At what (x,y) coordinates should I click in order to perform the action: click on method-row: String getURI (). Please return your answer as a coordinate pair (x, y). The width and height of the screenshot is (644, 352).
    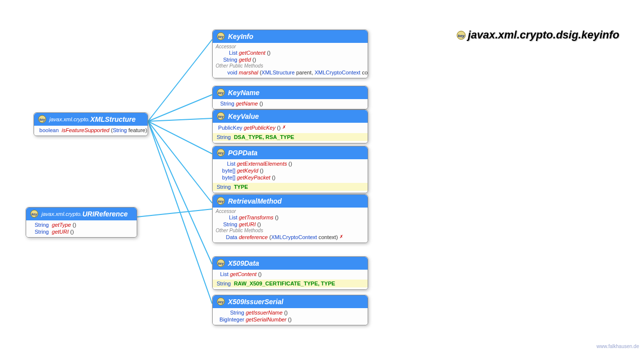
    Looking at the image, I should click on (81, 232).